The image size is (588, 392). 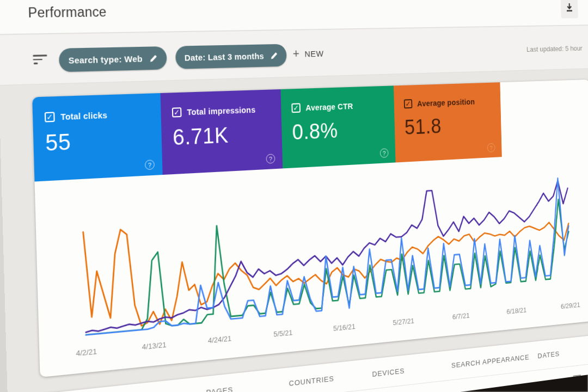 What do you see at coordinates (68, 13) in the screenshot?
I see `page-title: Performance` at bounding box center [68, 13].